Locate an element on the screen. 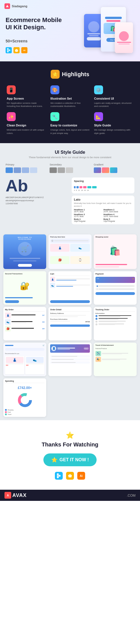 Image resolution: width=140 pixels, height=644 pixels. secure-title: Secured Transactions is located at coordinates (25, 274).